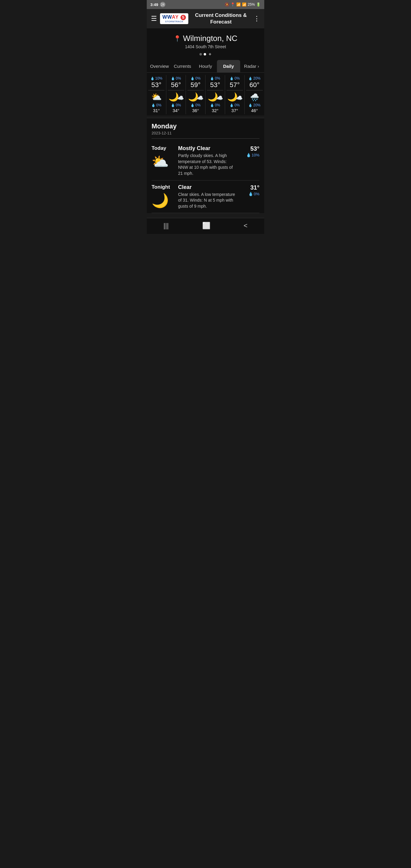 The height and width of the screenshot is (868, 411). What do you see at coordinates (174, 19) in the screenshot?
I see `app-logo: WWAY 5 STORMTRACK` at bounding box center [174, 19].